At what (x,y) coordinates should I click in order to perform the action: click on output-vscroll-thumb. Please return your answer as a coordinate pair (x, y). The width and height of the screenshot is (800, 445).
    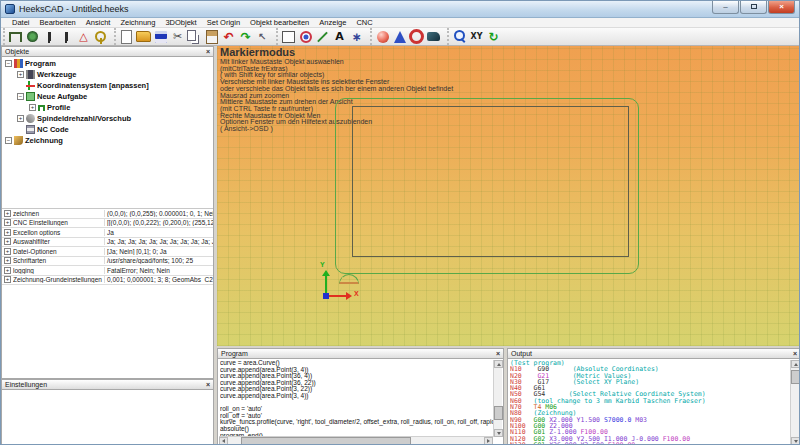
    Looking at the image, I should click on (796, 377).